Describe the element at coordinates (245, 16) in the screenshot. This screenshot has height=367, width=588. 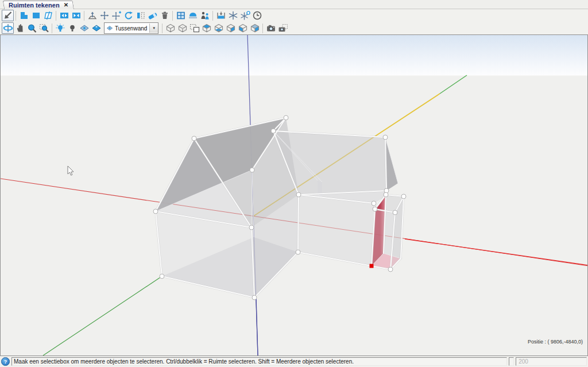
I see `snap-settings-tool-button` at that location.